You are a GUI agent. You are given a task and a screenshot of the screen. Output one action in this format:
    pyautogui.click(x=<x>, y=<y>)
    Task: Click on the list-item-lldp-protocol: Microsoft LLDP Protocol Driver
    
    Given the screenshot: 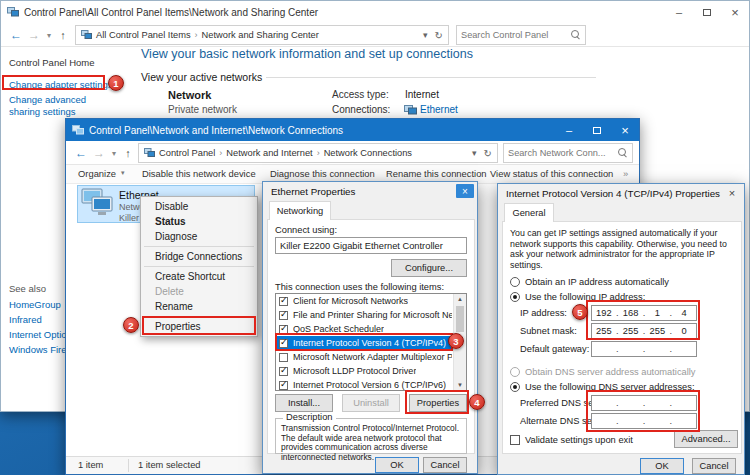 What is the action you would take?
    pyautogui.click(x=371, y=371)
    